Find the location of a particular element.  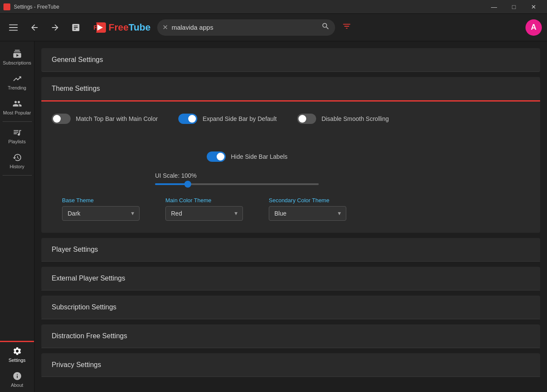

player-settings-section: Player Settings is located at coordinates (291, 250).